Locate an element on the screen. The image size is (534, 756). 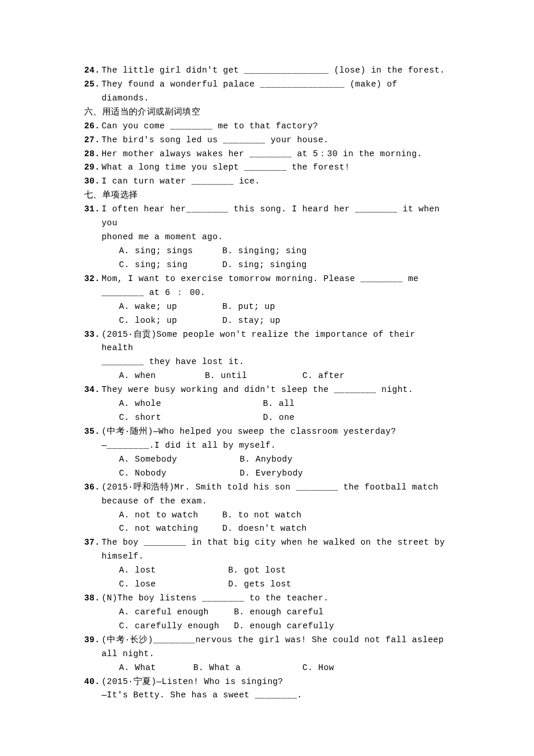
question-39-cont: all night. is located at coordinates (267, 654).